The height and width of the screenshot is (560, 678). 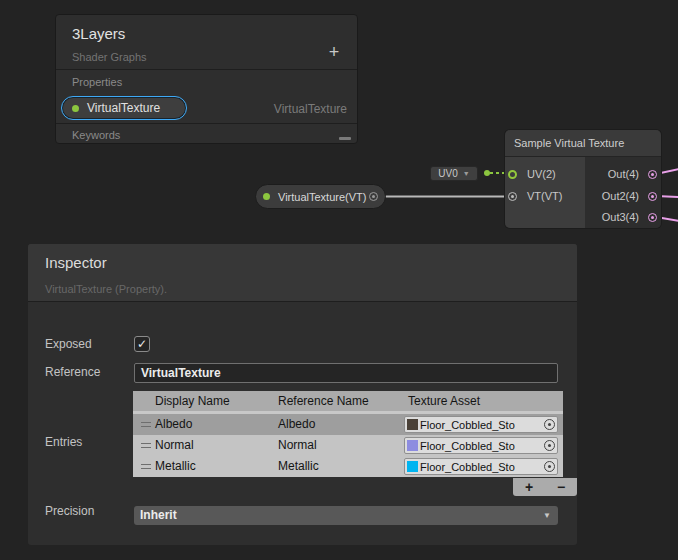 I want to click on uv-input-port, so click(x=512, y=174).